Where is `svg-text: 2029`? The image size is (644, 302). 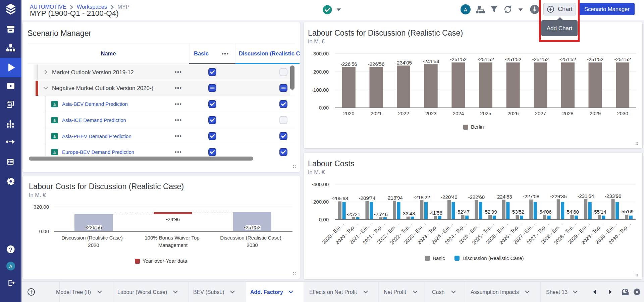
svg-text: 2029 is located at coordinates (595, 114).